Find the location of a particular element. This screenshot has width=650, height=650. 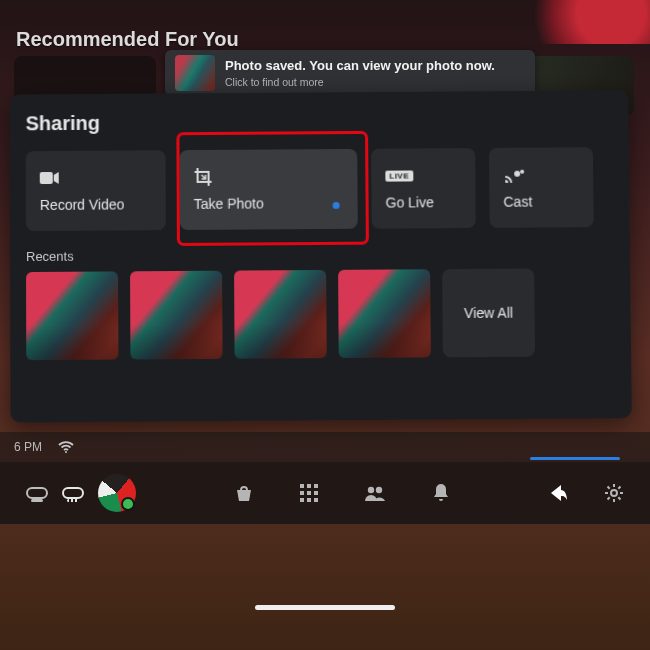

live-badge-icon: LIVE is located at coordinates (423, 175).